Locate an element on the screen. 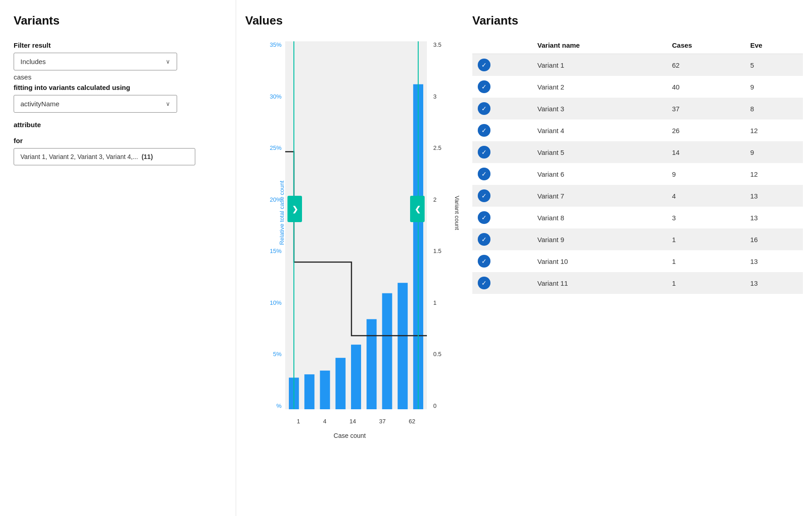 The height and width of the screenshot is (516, 812). row-variant-name: Variant 7 is located at coordinates (599, 196).